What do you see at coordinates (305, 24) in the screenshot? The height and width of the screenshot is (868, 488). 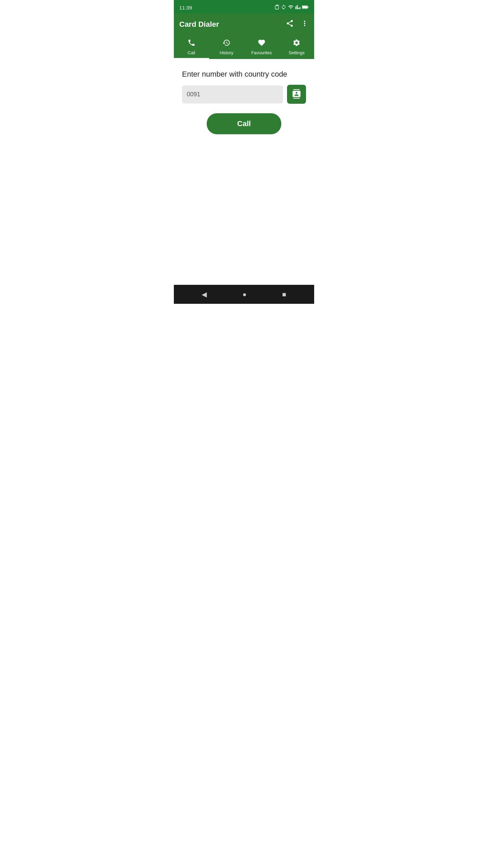 I see `more-options-icon` at bounding box center [305, 24].